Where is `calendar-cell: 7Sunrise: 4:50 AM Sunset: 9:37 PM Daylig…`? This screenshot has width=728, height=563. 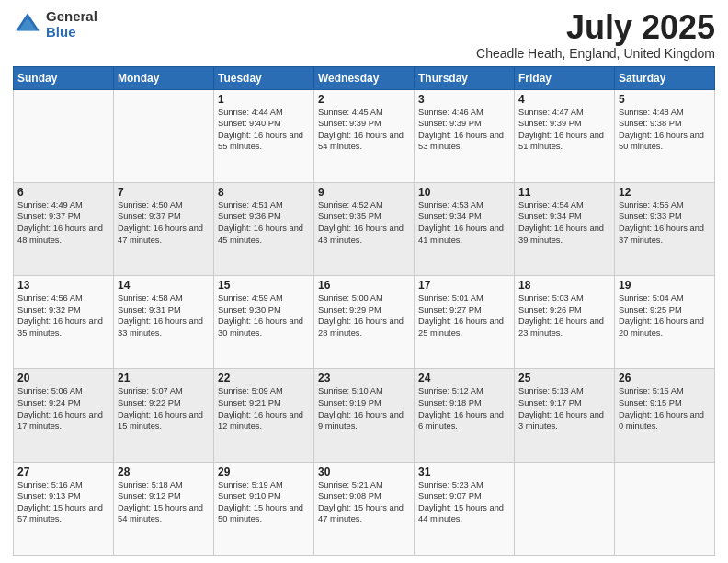
calendar-cell: 7Sunrise: 4:50 AM Sunset: 9:37 PM Daylig… is located at coordinates (164, 228).